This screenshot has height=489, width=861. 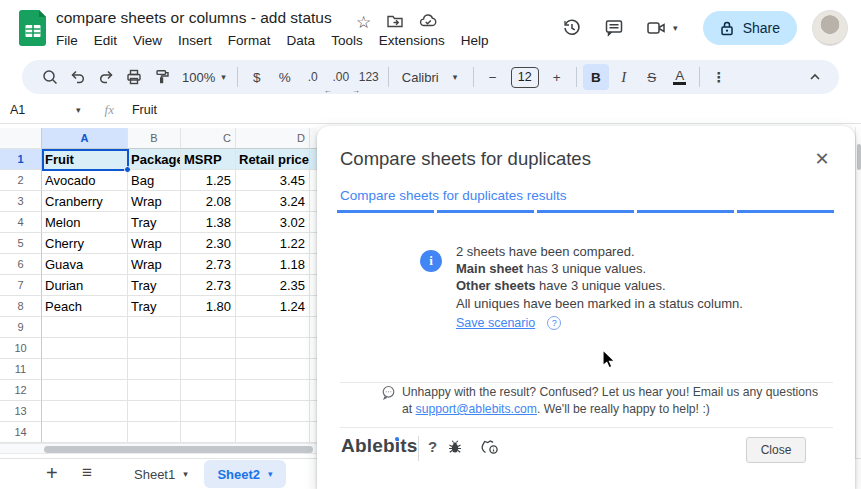 What do you see at coordinates (85, 286) in the screenshot?
I see `cell: Durian` at bounding box center [85, 286].